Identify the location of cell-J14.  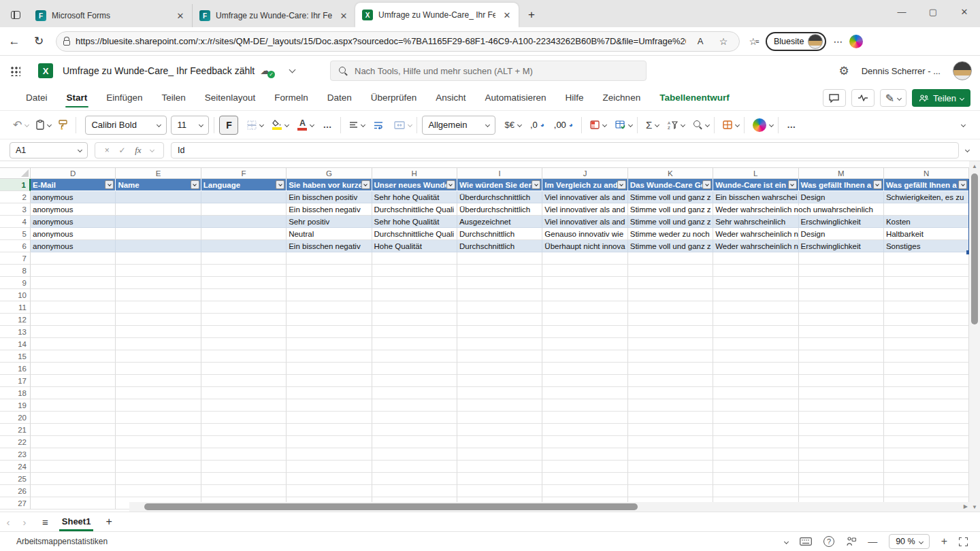
(585, 344).